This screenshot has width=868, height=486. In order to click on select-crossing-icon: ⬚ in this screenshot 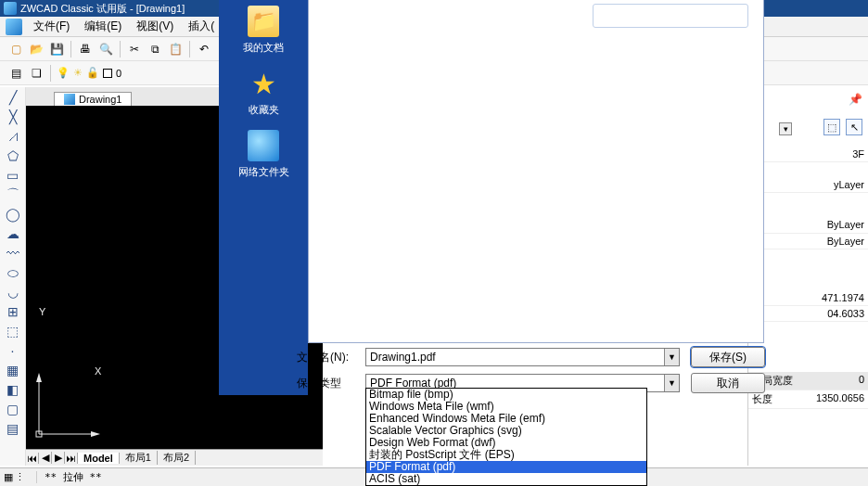, I will do `click(832, 127)`.